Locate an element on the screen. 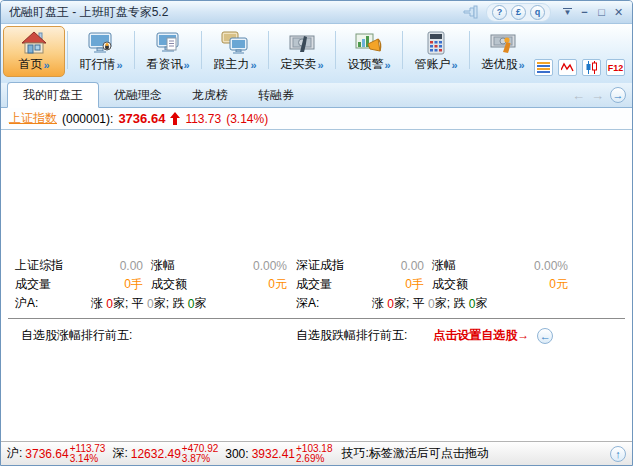 The height and width of the screenshot is (466, 633). mini-icon-group: F12 is located at coordinates (582, 68).